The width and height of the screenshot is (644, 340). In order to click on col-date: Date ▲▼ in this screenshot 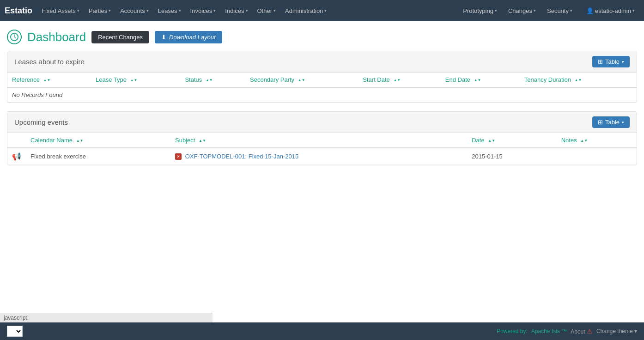, I will do `click(512, 140)`.